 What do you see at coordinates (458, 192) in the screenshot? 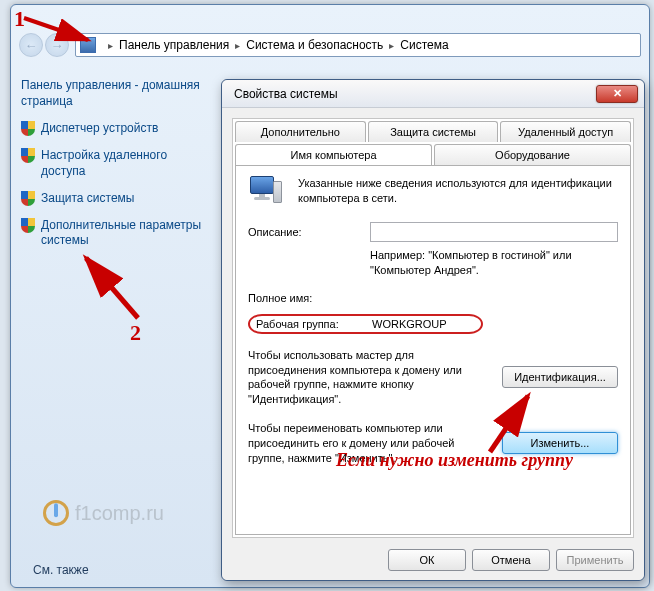
I see `intro-text: Указанные ниже сведения используются для…` at bounding box center [458, 192].